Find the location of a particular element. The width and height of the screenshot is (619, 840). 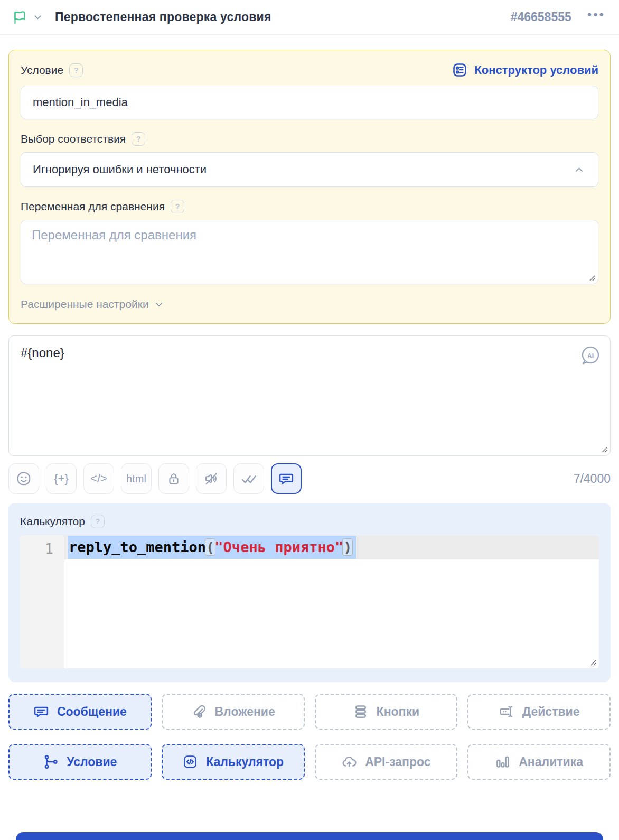

code-string: "Очень приятно" is located at coordinates (279, 547).